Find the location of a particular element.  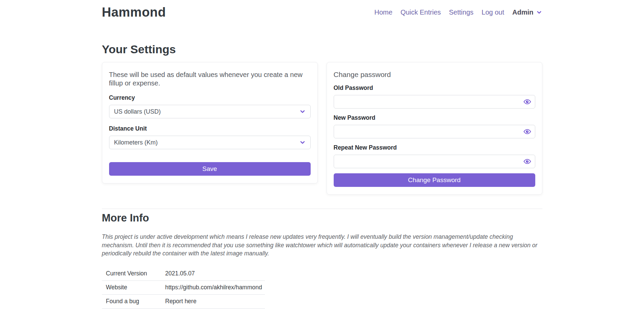

report-bug-link: Report here is located at coordinates (179, 301).